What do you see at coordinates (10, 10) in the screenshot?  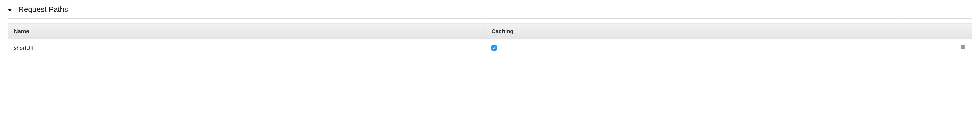 I see `caret-down-icon` at bounding box center [10, 10].